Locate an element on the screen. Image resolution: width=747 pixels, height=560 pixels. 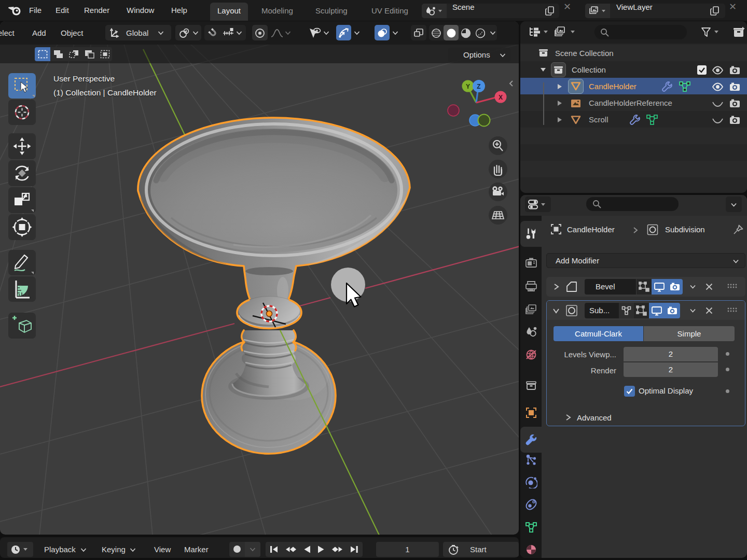
svg-text: Z is located at coordinates (478, 87).